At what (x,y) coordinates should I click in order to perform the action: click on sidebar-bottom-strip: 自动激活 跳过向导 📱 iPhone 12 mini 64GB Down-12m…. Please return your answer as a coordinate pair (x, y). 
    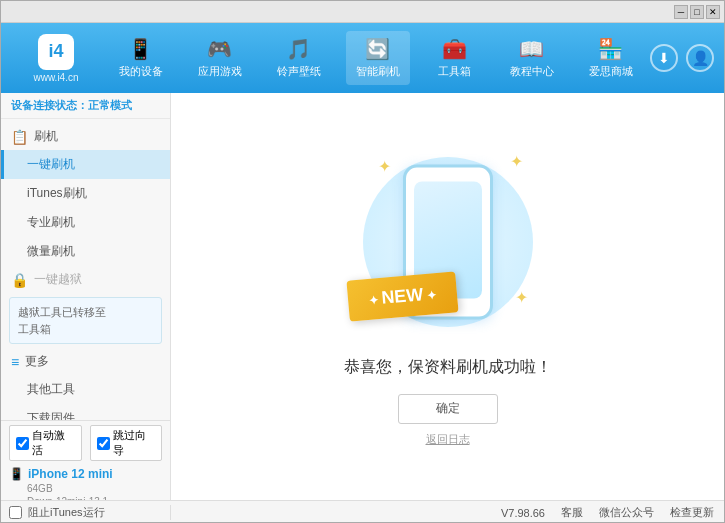
    Looking at the image, I should click on (86, 460).